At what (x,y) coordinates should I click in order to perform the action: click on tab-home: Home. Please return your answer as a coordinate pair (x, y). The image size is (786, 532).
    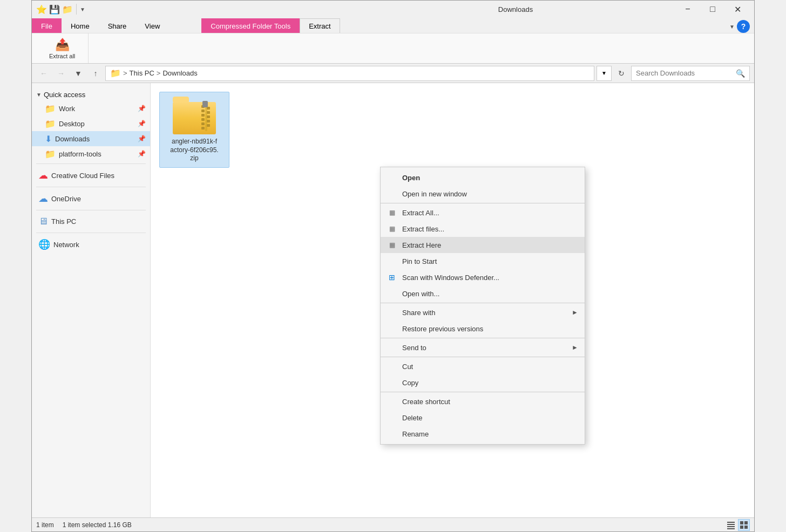
    Looking at the image, I should click on (80, 26).